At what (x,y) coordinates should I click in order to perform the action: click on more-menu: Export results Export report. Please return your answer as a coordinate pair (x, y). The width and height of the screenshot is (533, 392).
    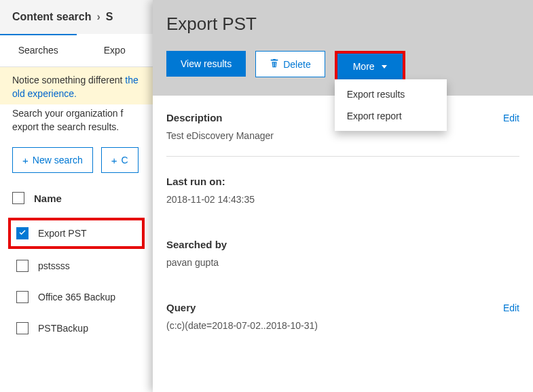
    Looking at the image, I should click on (391, 105).